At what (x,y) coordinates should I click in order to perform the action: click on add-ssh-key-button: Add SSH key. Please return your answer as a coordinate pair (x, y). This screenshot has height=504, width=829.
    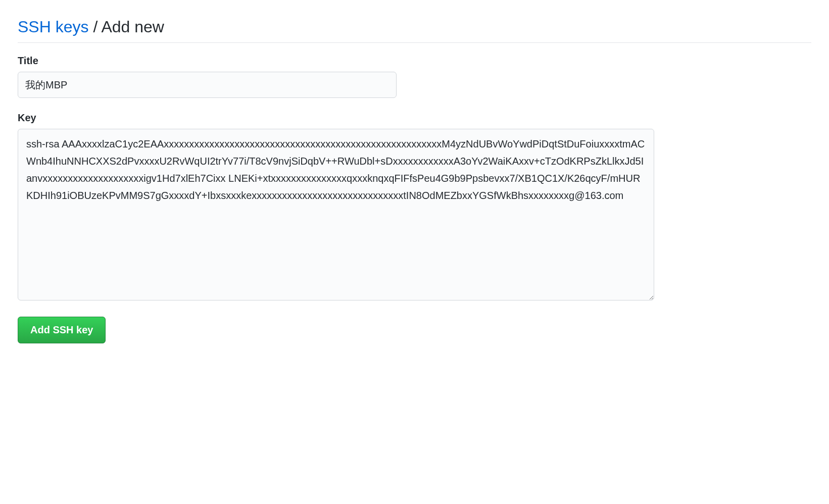
    Looking at the image, I should click on (62, 330).